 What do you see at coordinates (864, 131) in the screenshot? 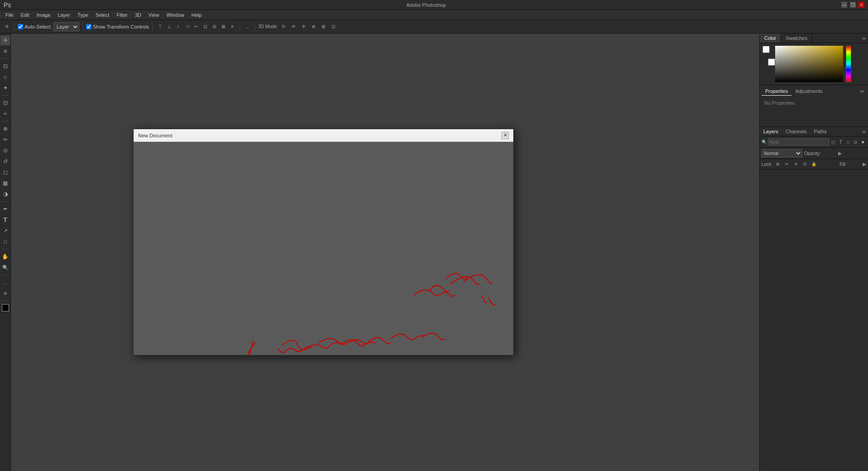
I see `layers-panel-collapse: ≫` at bounding box center [864, 131].